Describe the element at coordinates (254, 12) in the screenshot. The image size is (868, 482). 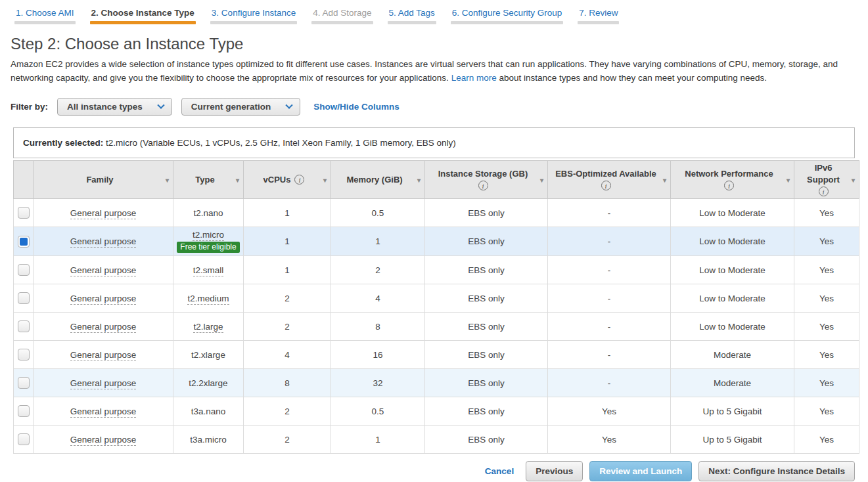
I see `tab-label: 3. Configure Instance` at that location.